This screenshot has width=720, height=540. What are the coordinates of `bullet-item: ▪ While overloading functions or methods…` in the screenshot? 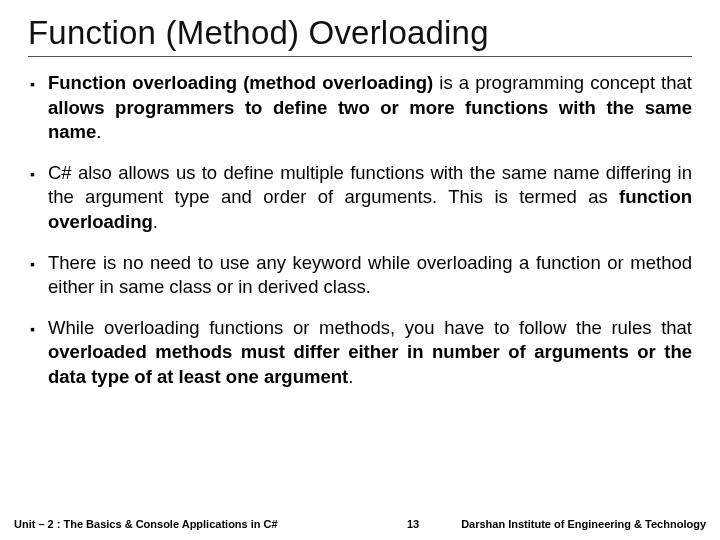 It's located at (360, 353).